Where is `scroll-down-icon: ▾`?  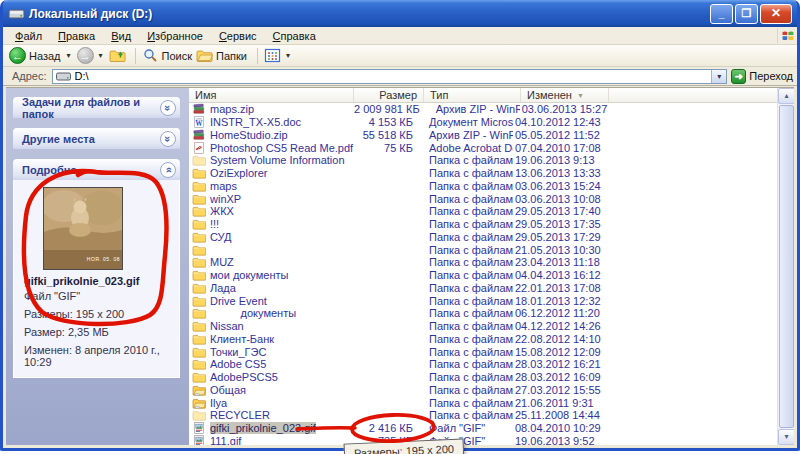 scroll-down-icon: ▾ is located at coordinates (786, 437).